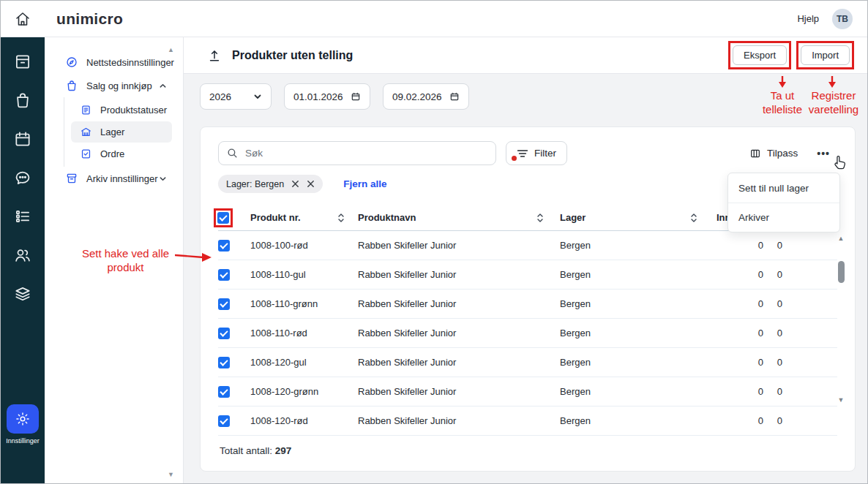  Describe the element at coordinates (536, 154) in the screenshot. I see `filter-button: Filter` at that location.